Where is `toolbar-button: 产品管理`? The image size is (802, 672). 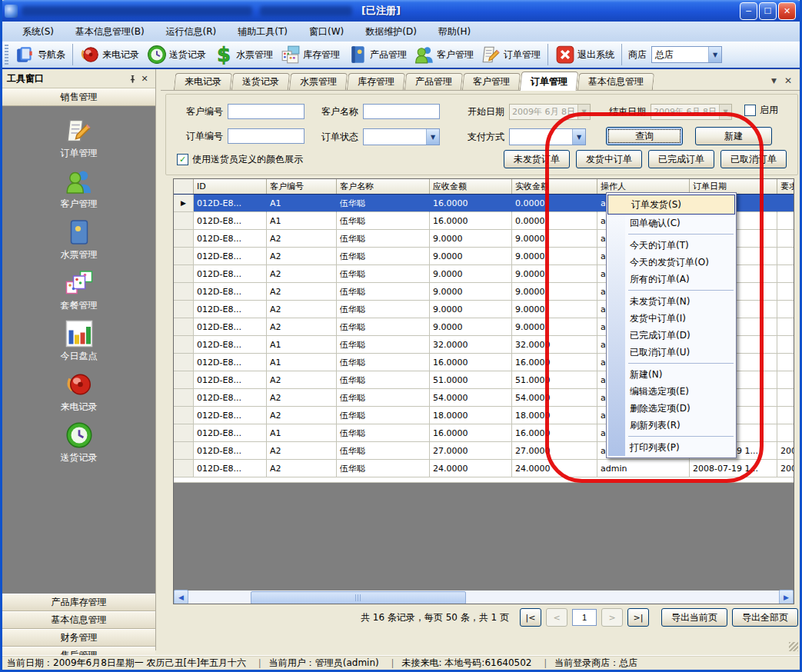
toolbar-button: 产品管理 is located at coordinates (377, 55).